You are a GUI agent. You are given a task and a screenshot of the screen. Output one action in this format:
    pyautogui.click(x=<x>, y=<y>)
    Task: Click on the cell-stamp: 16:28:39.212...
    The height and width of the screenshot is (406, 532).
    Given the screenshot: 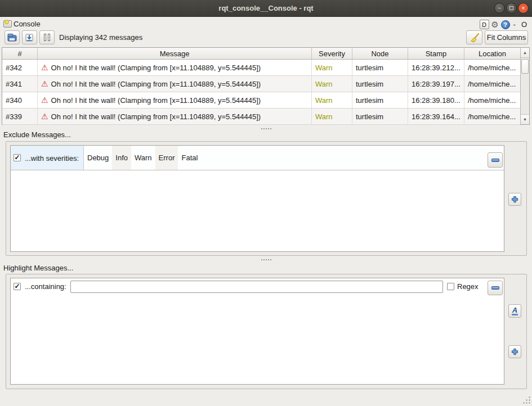 What is the action you would take?
    pyautogui.click(x=436, y=67)
    